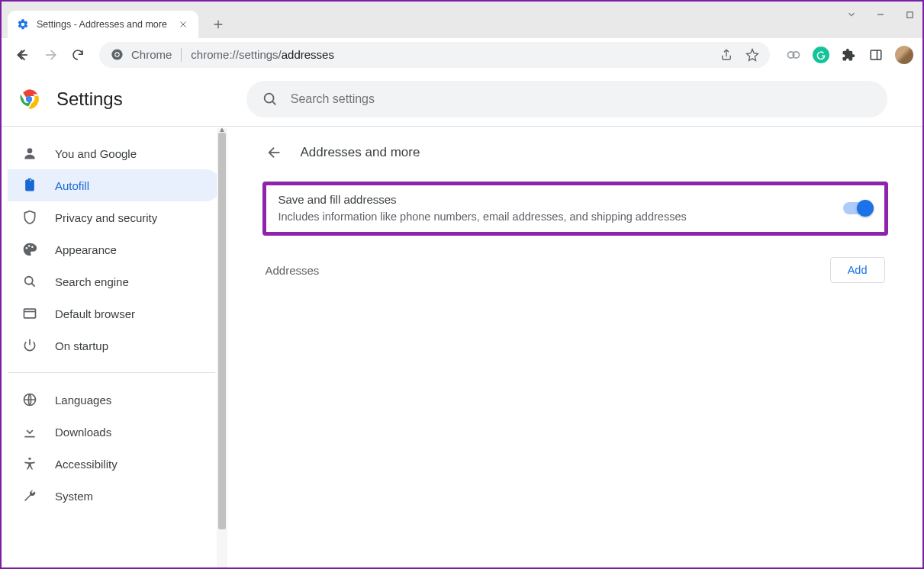  I want to click on shield-icon, so click(30, 217).